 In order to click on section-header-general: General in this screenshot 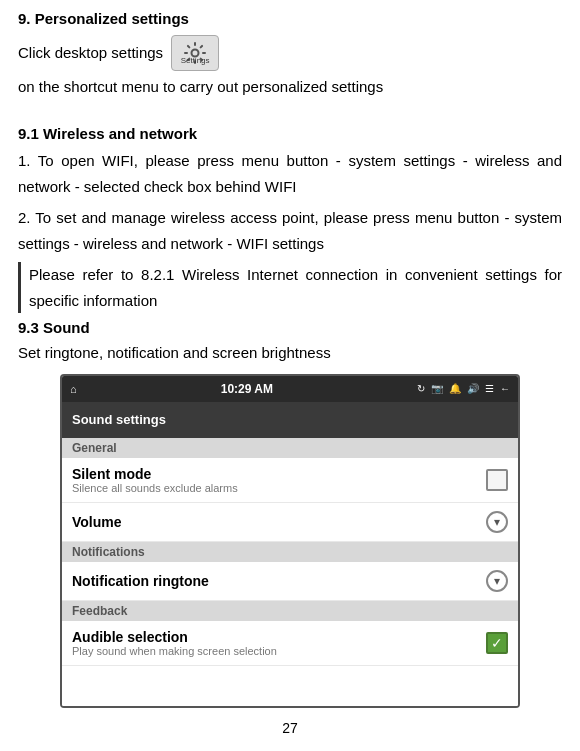, I will do `click(290, 448)`.